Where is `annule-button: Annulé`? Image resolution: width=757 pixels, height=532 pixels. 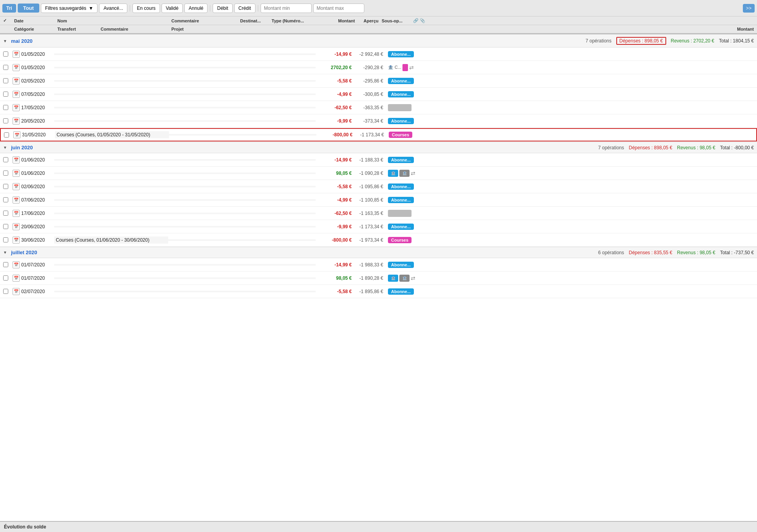 annule-button: Annulé is located at coordinates (196, 8).